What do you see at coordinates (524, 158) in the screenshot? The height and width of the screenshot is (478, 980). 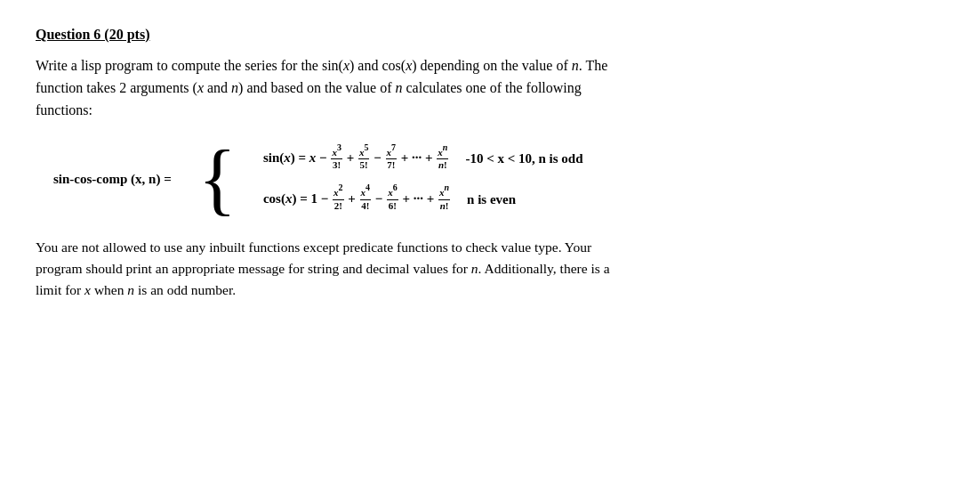 I see `sin-condition: -10 < x < 10, n is odd` at bounding box center [524, 158].